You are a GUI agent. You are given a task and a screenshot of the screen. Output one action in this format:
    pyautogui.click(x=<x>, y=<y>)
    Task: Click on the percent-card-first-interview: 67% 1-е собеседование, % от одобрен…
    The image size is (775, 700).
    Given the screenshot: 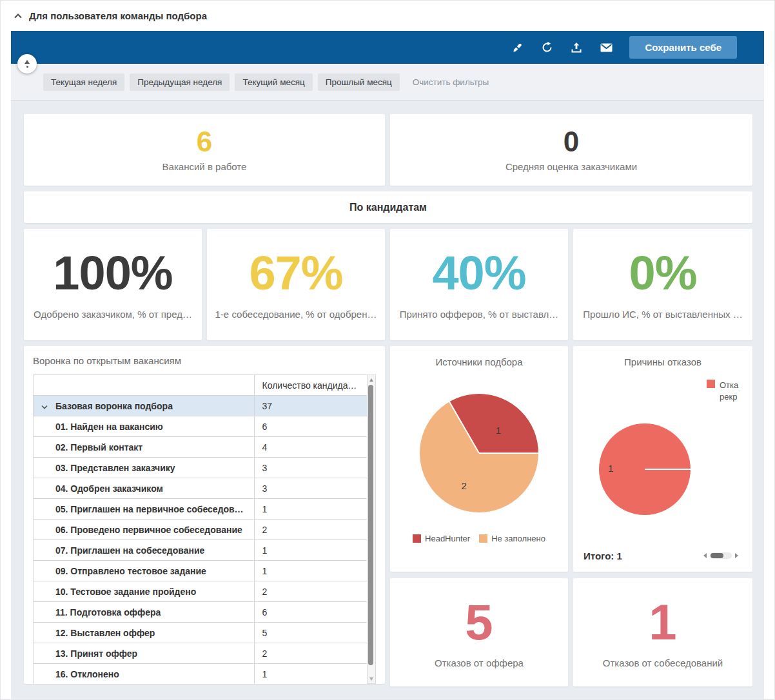 What is the action you would take?
    pyautogui.click(x=296, y=285)
    